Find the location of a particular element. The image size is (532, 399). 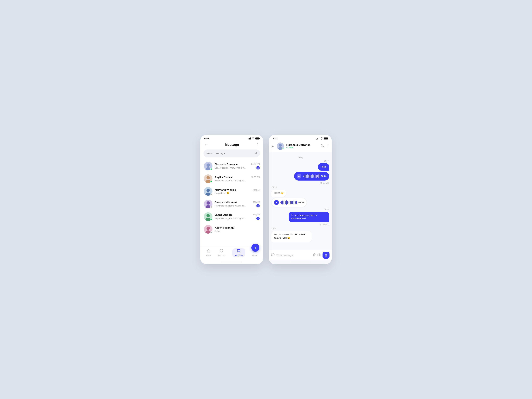

sent-bubble: Is there insurance for car maintenance? is located at coordinates (309, 217).